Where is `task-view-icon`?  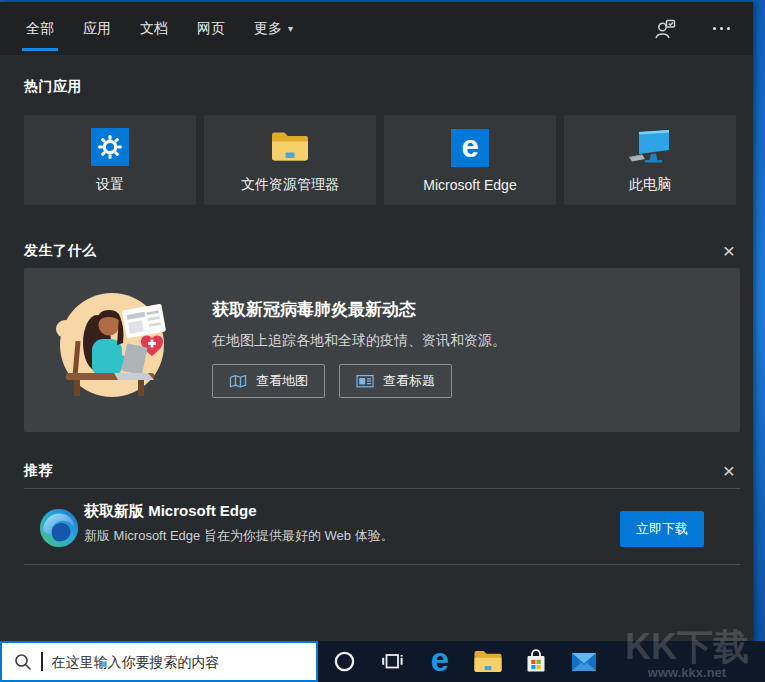 task-view-icon is located at coordinates (392, 662).